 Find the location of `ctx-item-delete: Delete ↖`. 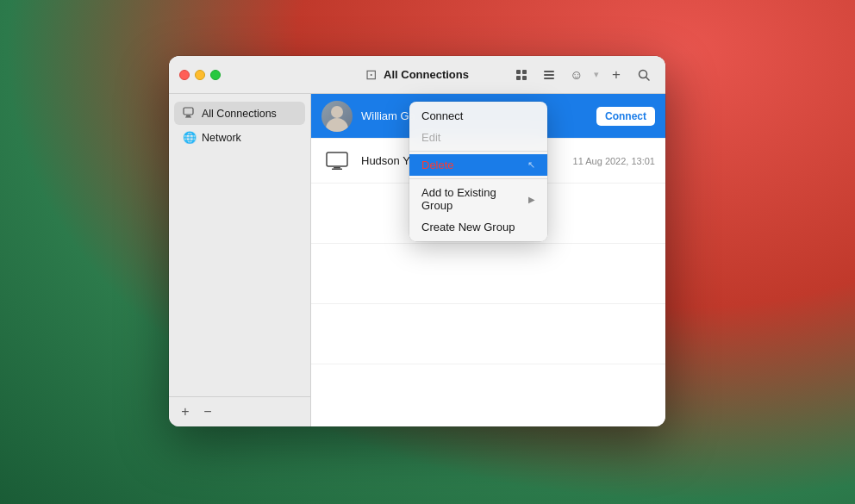

ctx-item-delete: Delete ↖ is located at coordinates (478, 165).